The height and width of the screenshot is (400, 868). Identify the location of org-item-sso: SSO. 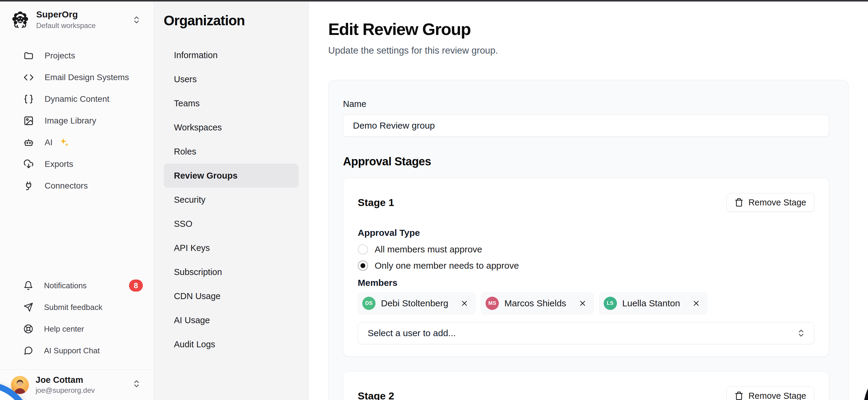
(231, 224).